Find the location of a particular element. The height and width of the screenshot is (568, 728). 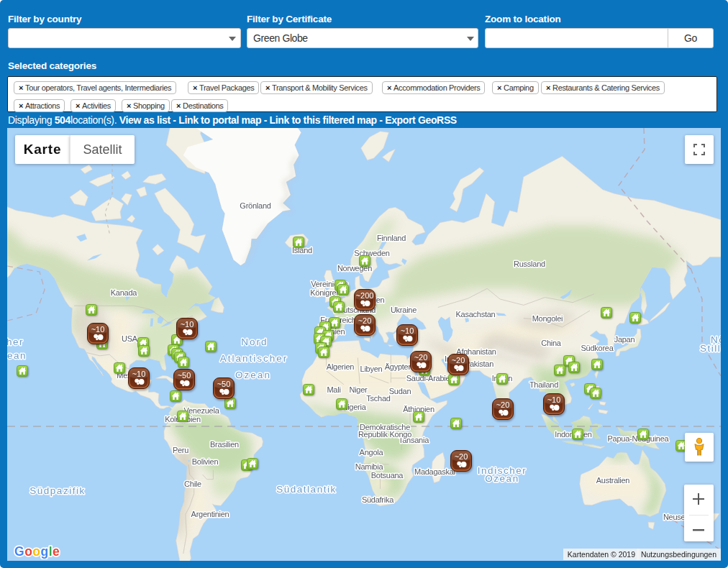

svg-text: Venezuela is located at coordinates (201, 411).